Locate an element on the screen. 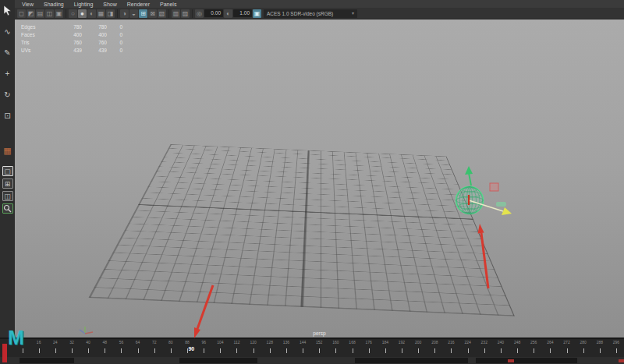  hud-cell: 439 is located at coordinates (69, 51).